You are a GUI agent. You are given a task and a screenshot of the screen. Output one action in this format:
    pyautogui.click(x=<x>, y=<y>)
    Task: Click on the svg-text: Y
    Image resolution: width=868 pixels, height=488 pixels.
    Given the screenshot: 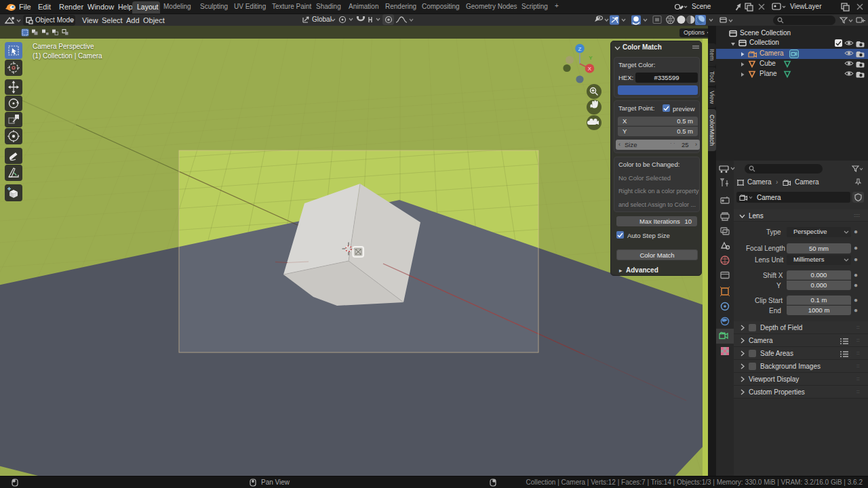 What is the action you would take?
    pyautogui.click(x=591, y=58)
    